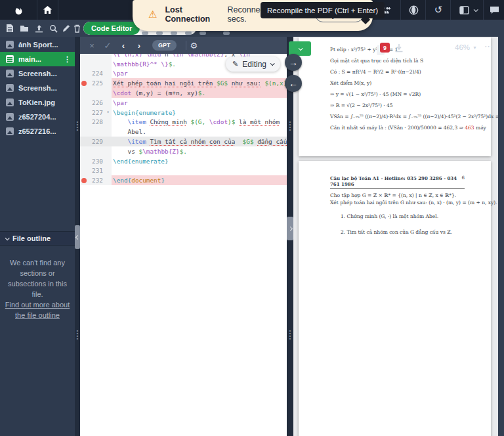  I want to click on download-pdf-button, so click(399, 49).